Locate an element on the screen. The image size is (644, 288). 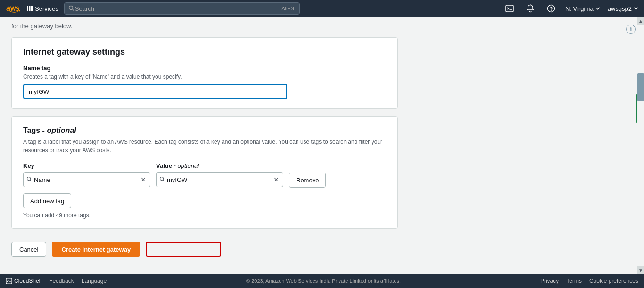
key-clear-button: ✕ is located at coordinates (143, 180).